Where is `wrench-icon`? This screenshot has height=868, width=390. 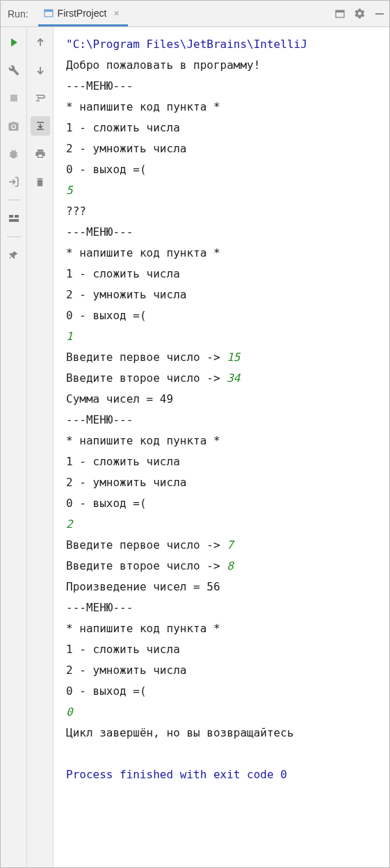 wrench-icon is located at coordinates (14, 70).